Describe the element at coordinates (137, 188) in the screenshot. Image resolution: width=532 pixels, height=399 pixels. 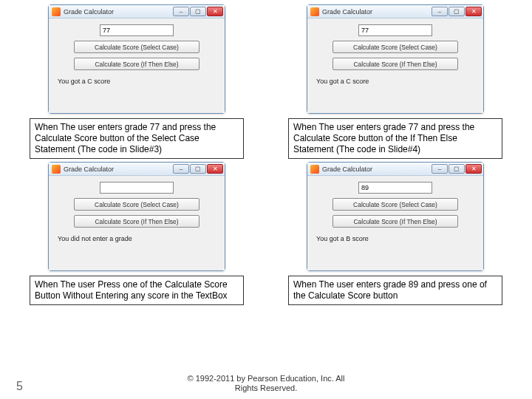
I see `grade-input` at that location.